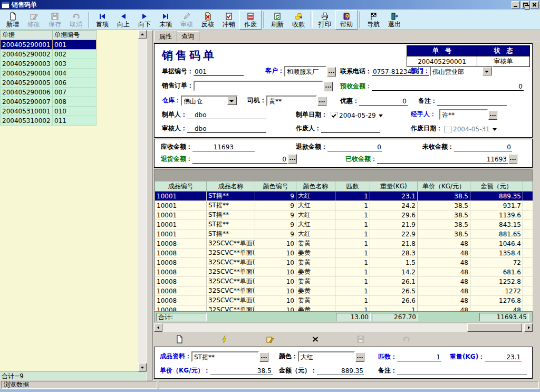  Describe the element at coordinates (142, 34) in the screenshot. I see `scroll-up-icon` at that location.